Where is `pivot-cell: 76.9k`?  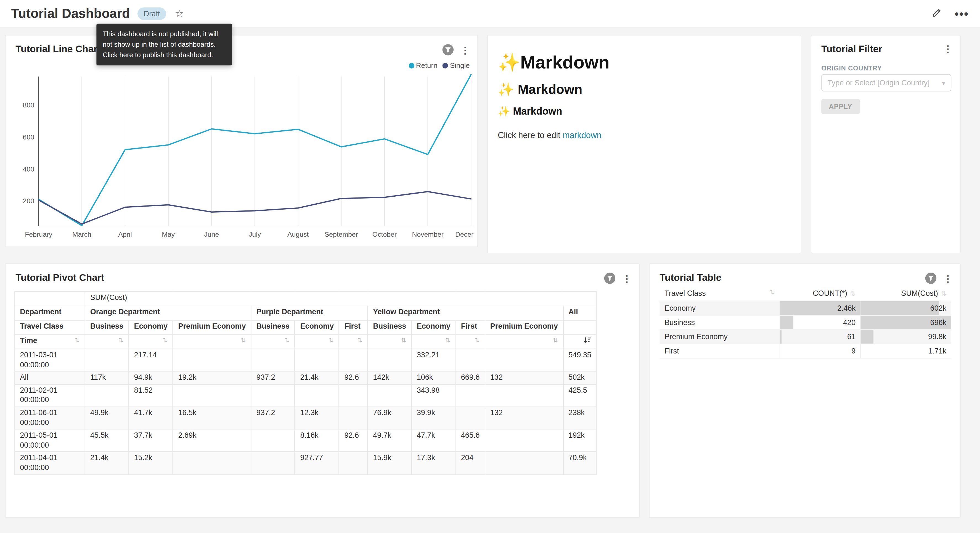 pivot-cell: 76.9k is located at coordinates (390, 418).